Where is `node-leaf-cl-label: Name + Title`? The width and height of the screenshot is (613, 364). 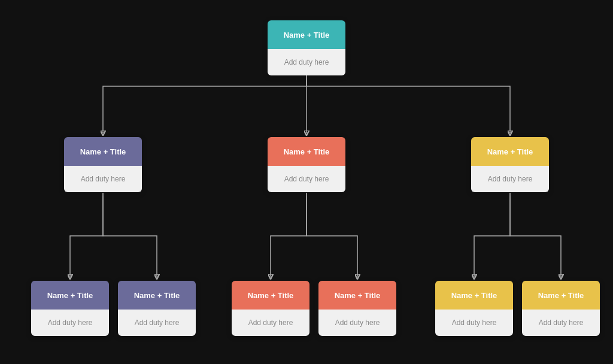 node-leaf-cl-label: Name + Title is located at coordinates (271, 296).